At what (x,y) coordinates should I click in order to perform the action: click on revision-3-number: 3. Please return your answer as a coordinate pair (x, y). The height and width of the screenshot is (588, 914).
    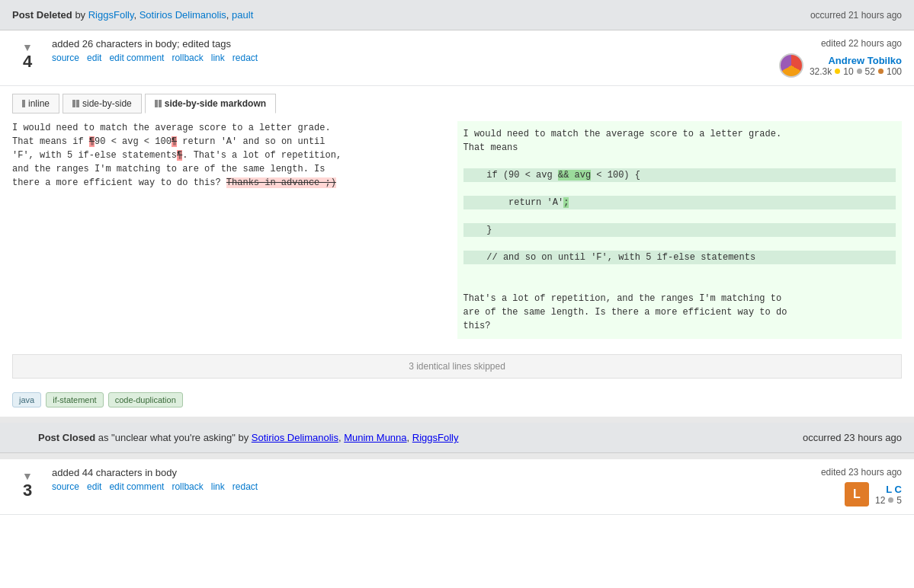
    Looking at the image, I should click on (27, 491).